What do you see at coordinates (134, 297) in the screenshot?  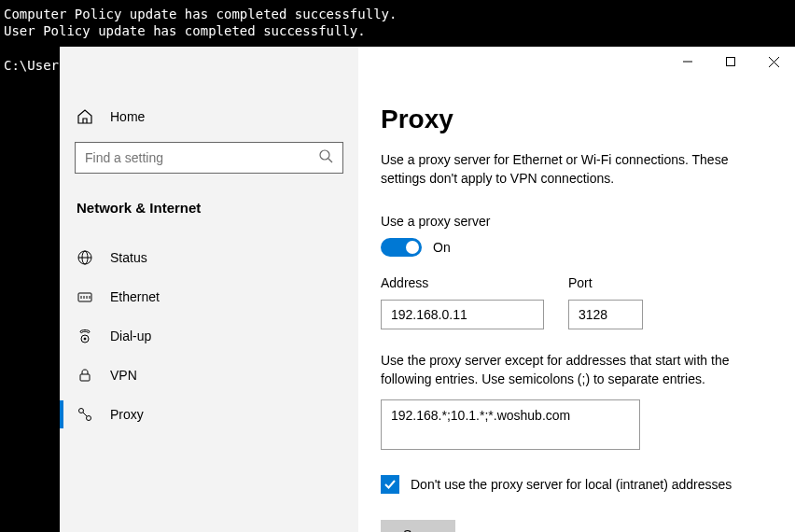 I see `nav-label: Ethernet` at bounding box center [134, 297].